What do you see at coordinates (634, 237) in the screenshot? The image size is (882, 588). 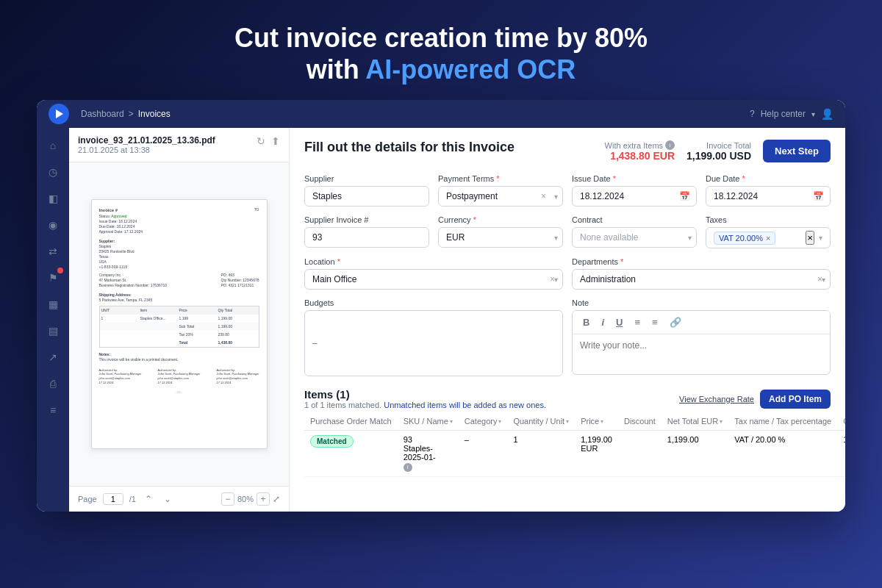 I see `contract-select: None available ▾` at bounding box center [634, 237].